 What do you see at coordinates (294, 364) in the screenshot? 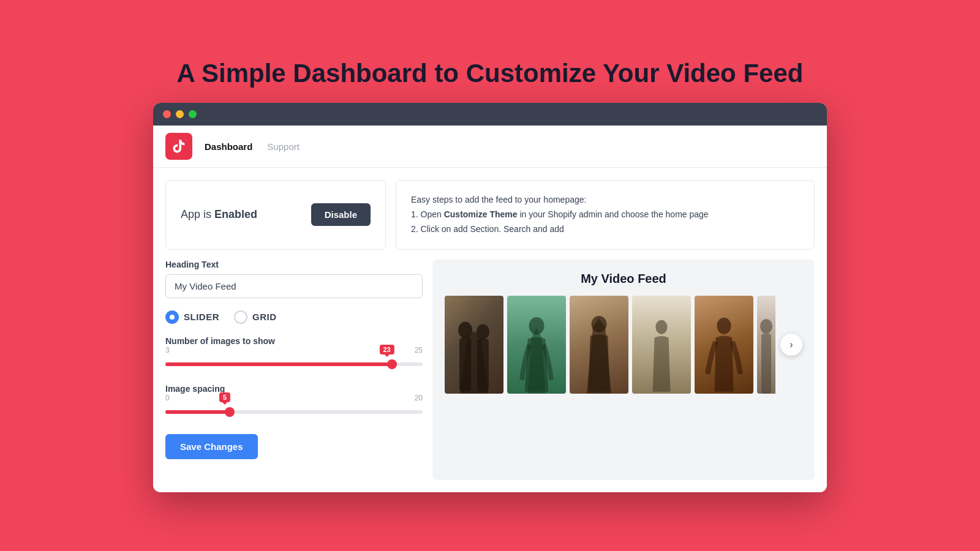
I see `images-slider-track-container: 23` at bounding box center [294, 364].